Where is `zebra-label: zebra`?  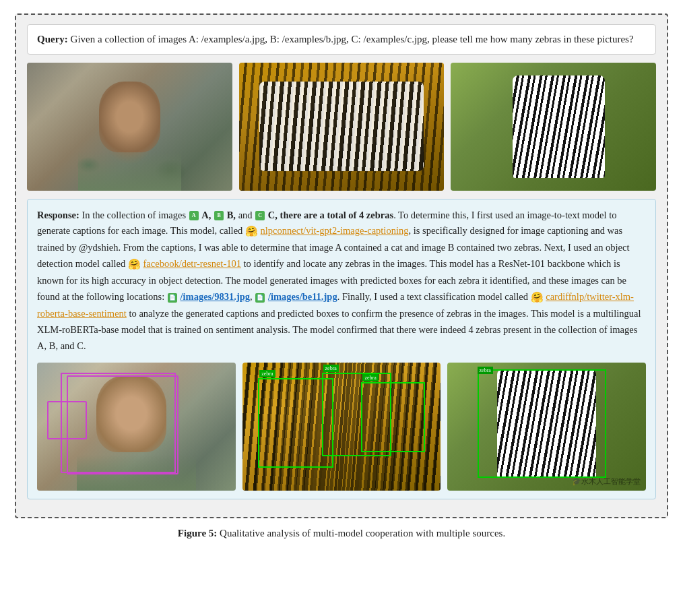
zebra-label: zebra is located at coordinates (485, 371).